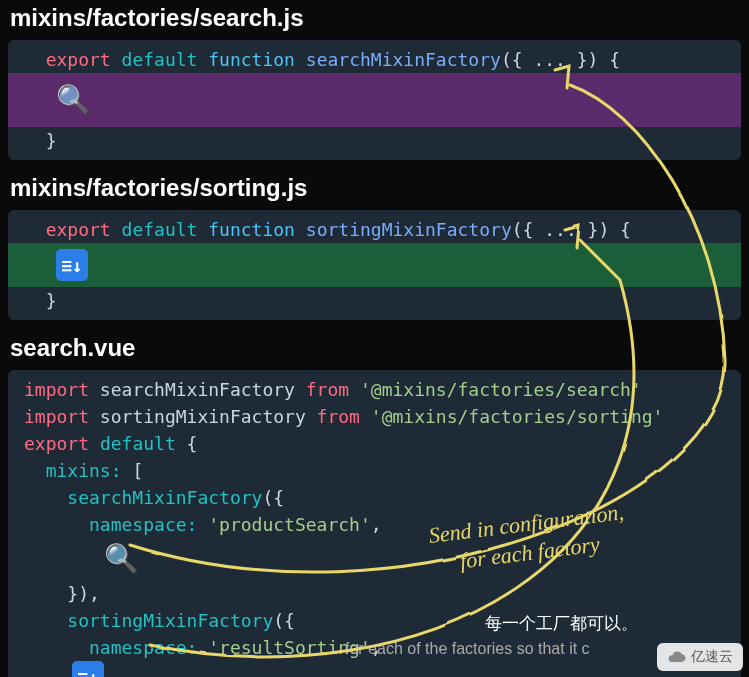 The width and height of the screenshot is (749, 677). Describe the element at coordinates (374, 524) in the screenshot. I see `code-line: namespace: 'productSearch',` at that location.